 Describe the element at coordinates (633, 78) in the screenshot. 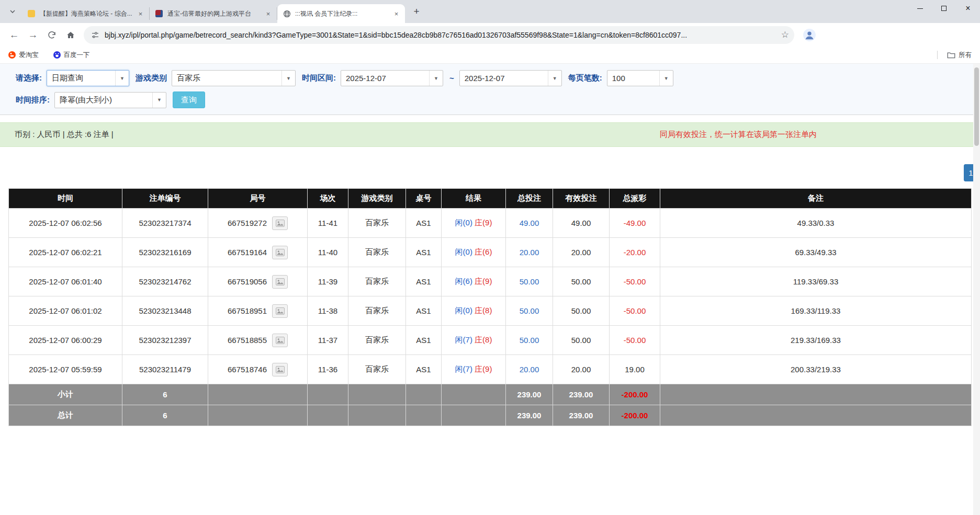

I see `page-size-value: 100` at that location.